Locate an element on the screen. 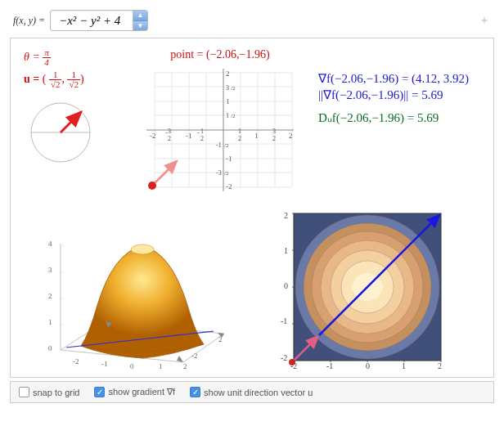 This screenshot has height=435, width=504. plus-icon: ＋ is located at coordinates (484, 20).